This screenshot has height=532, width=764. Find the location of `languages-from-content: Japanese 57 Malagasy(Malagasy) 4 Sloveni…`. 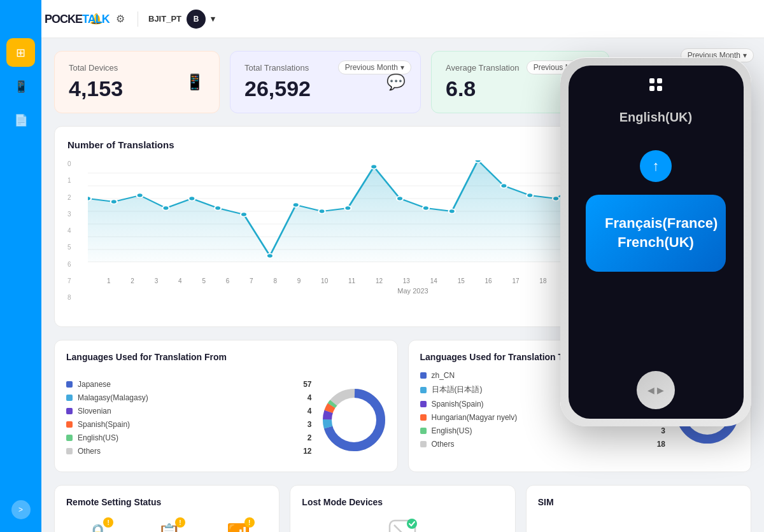

languages-from-content: Japanese 57 Malagasy(Malagasy) 4 Sloveni… is located at coordinates (226, 420).